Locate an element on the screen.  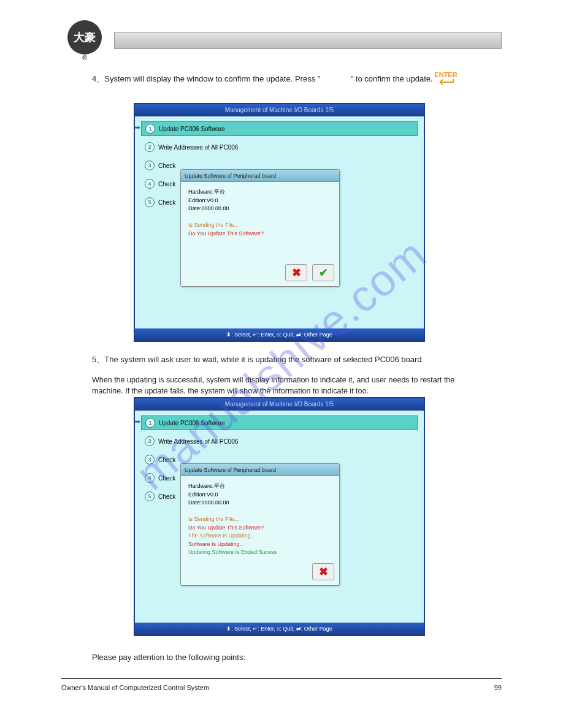
ok-button: ✔ is located at coordinates (323, 273).